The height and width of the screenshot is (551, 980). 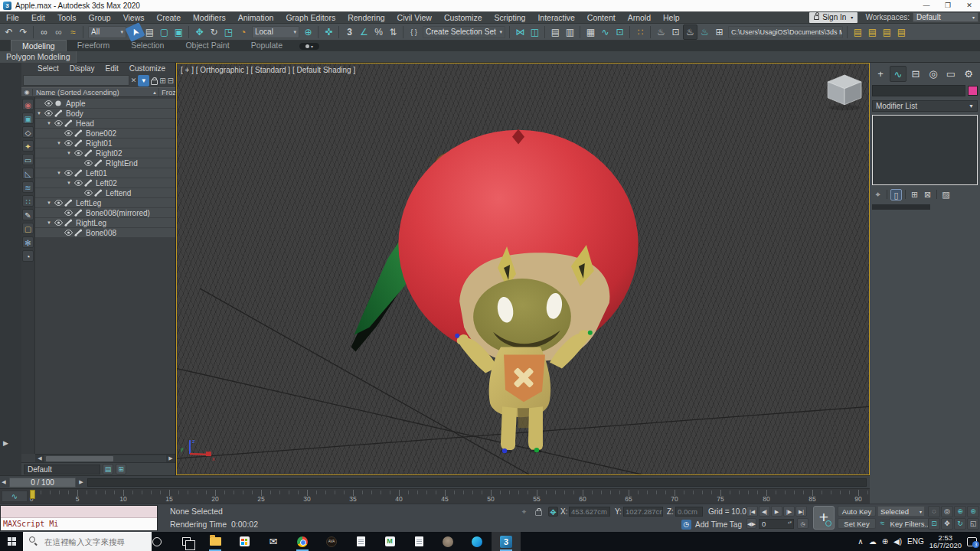 What do you see at coordinates (413, 32) in the screenshot?
I see `edit-named-selection-sets-icon: { }` at bounding box center [413, 32].